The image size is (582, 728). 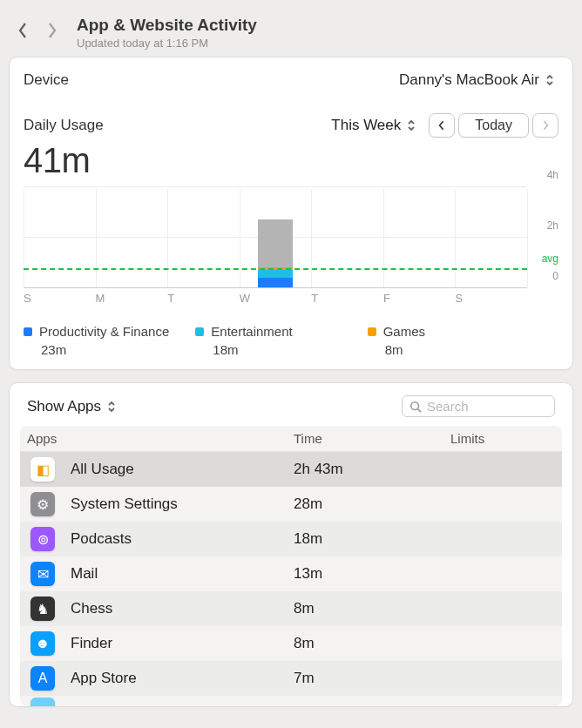 I want to click on app-icon: ⊚, so click(x=43, y=539).